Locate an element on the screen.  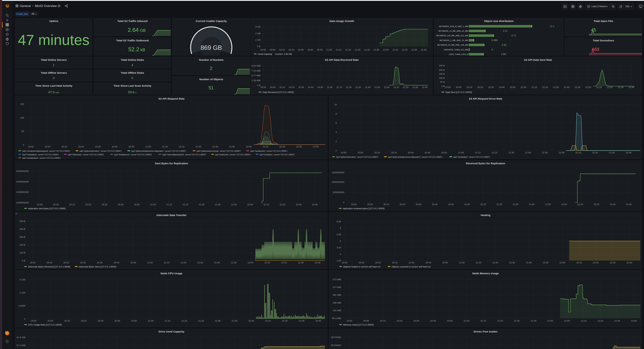
svg-text: 400 B is located at coordinates (22, 229).